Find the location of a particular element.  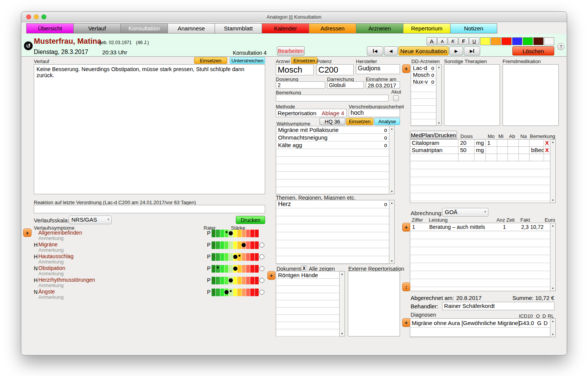

symptom-name: Herzrhythmusstörungen is located at coordinates (67, 280).